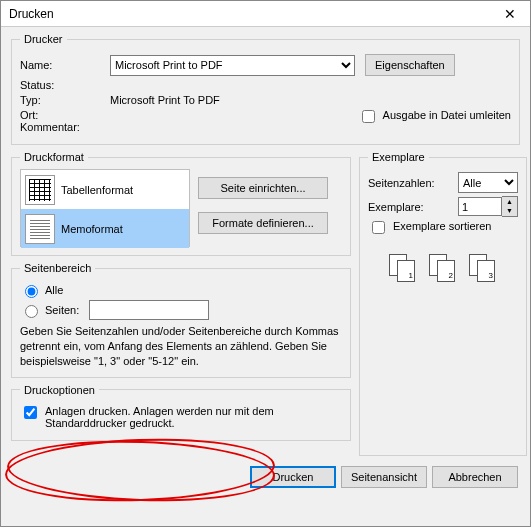 The height and width of the screenshot is (527, 531). What do you see at coordinates (368, 116) in the screenshot?
I see `redirect-file-checkbox` at bounding box center [368, 116].